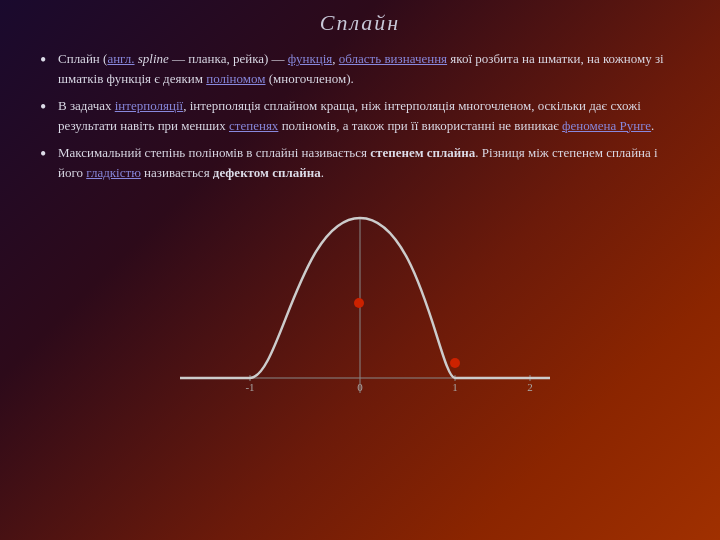 The width and height of the screenshot is (720, 540). What do you see at coordinates (267, 172) in the screenshot?
I see `bold-spline-defect: дефектом сплайна` at bounding box center [267, 172].